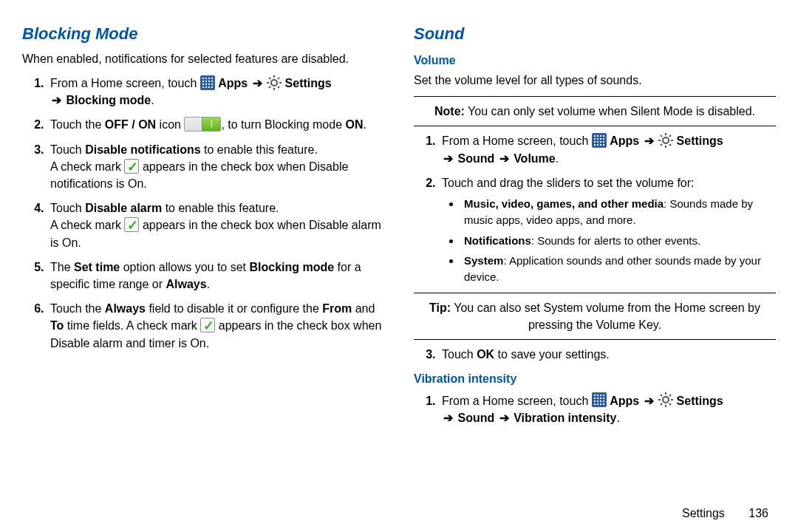  What do you see at coordinates (610, 111) in the screenshot?
I see `note-text: You can only set volume when Silent Mode…` at bounding box center [610, 111].